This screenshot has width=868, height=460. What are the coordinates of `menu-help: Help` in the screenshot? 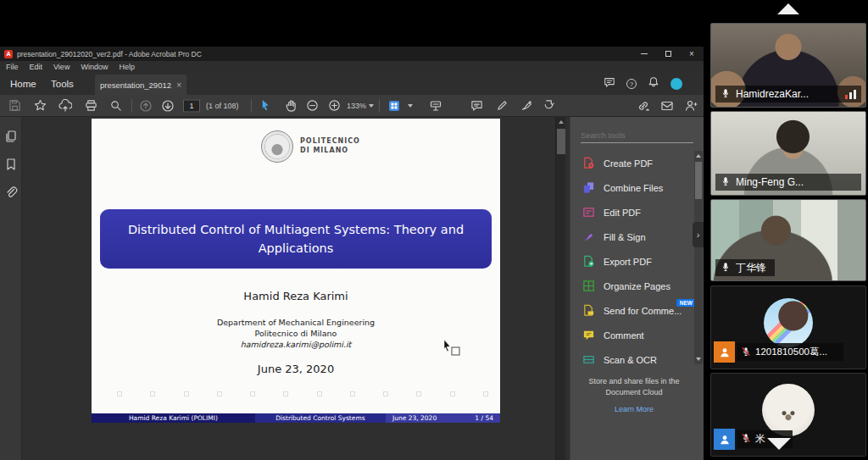 It's located at (127, 67).